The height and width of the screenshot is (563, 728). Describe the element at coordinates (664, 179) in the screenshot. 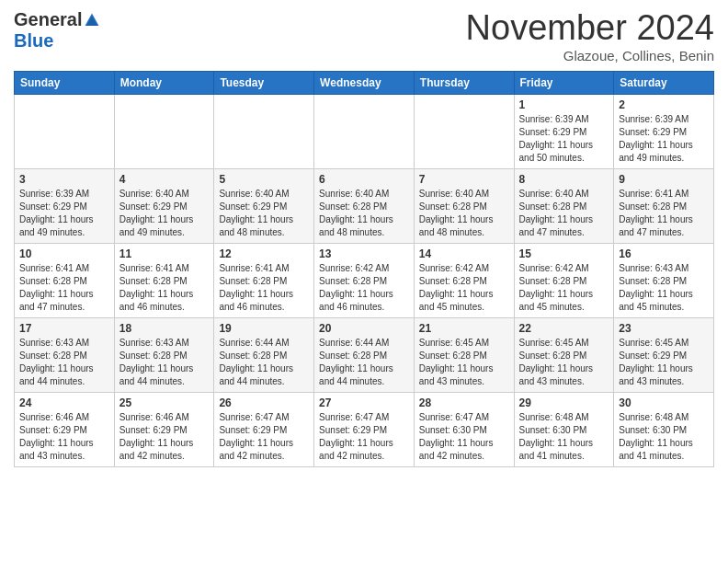

I see `day-number: 9` at that location.